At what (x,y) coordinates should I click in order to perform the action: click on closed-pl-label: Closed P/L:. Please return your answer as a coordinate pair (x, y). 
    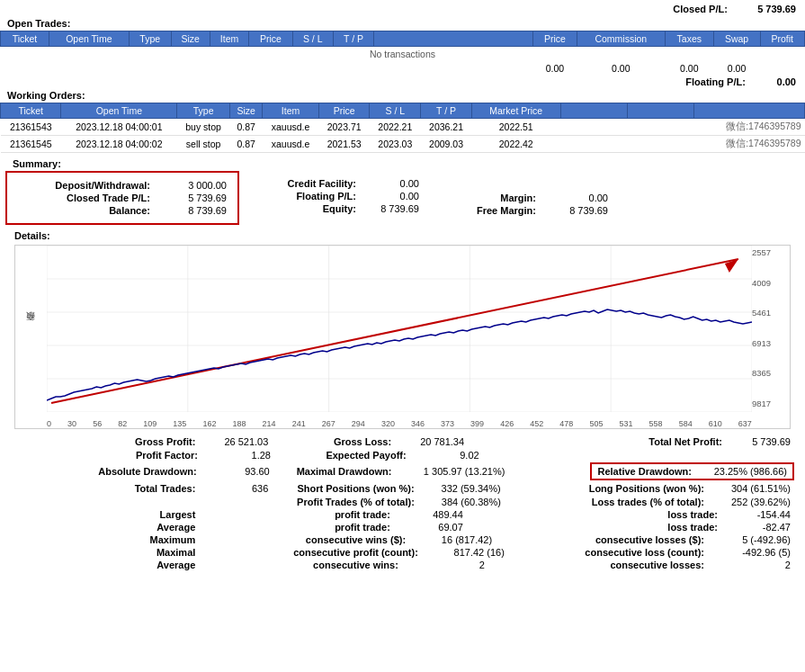
    Looking at the image, I should click on (700, 9).